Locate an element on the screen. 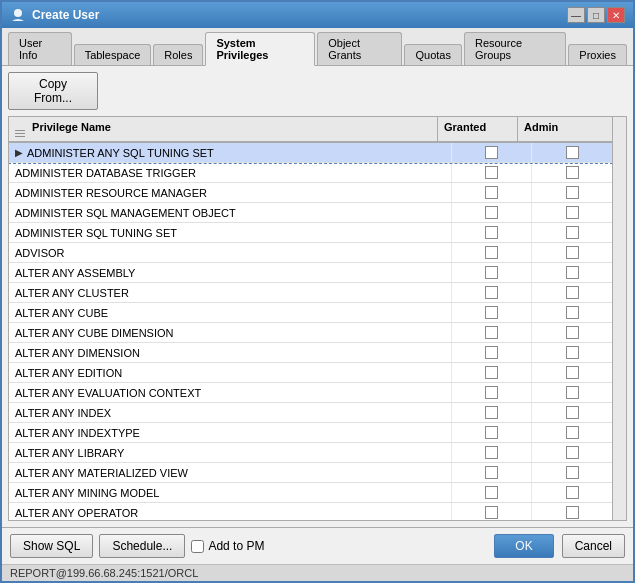 The image size is (635, 583). maximize-button: □ is located at coordinates (596, 15).